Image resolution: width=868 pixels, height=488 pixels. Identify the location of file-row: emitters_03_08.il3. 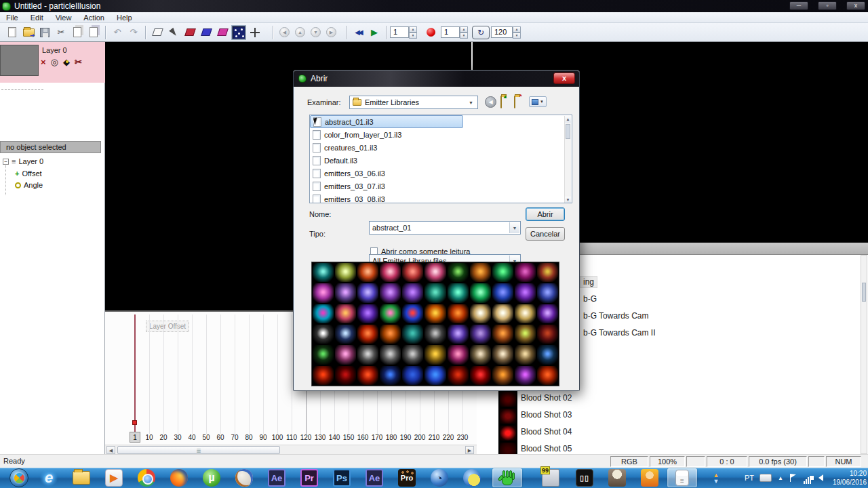
(441, 198).